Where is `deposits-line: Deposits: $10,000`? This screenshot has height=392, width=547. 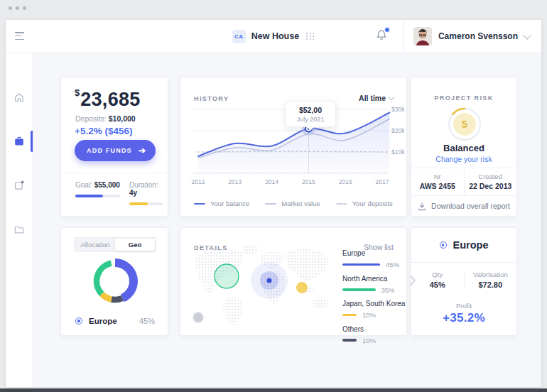 deposits-line: Deposits: $10,000 is located at coordinates (105, 119).